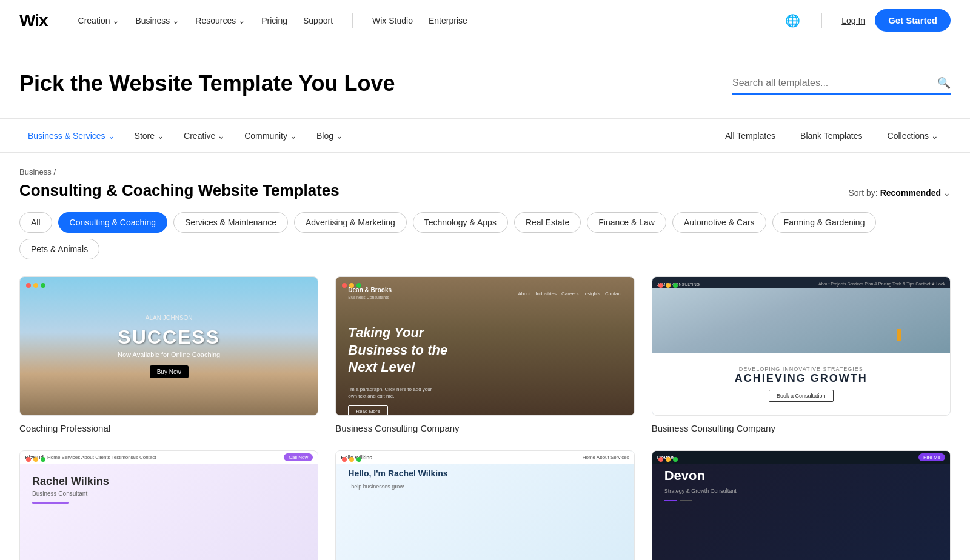 The width and height of the screenshot is (970, 560). I want to click on template-body: I'm a paragraph. Click here to add your …, so click(390, 393).